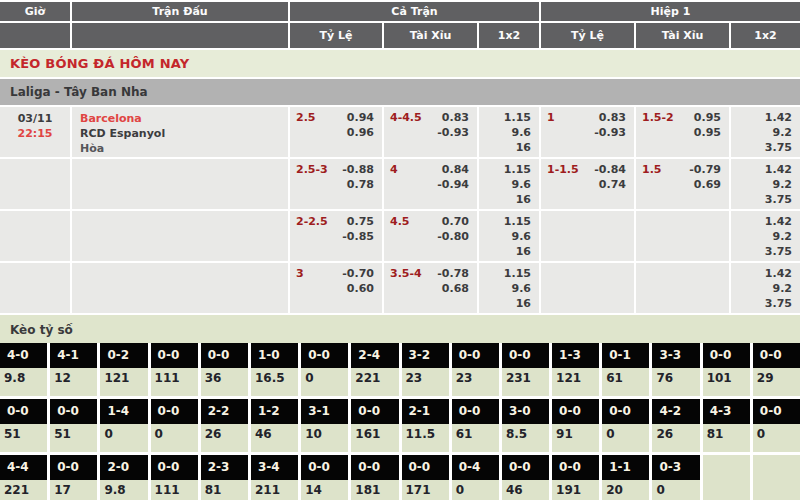 The width and height of the screenshot is (800, 500). What do you see at coordinates (336, 288) in the screenshot?
I see `ft-handicap-cell: 3 -0.70 0.60` at bounding box center [336, 288].